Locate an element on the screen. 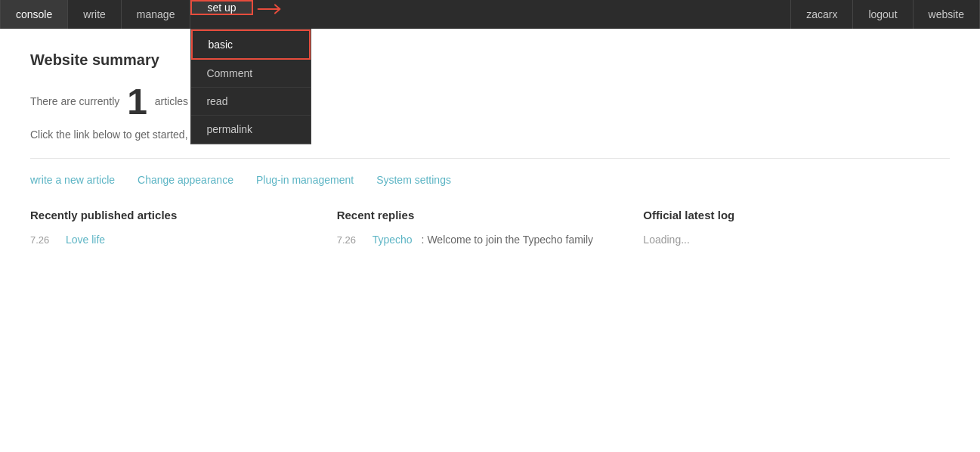 This screenshot has width=980, height=452. official-log-section: Official latest log Loading... is located at coordinates (796, 231).